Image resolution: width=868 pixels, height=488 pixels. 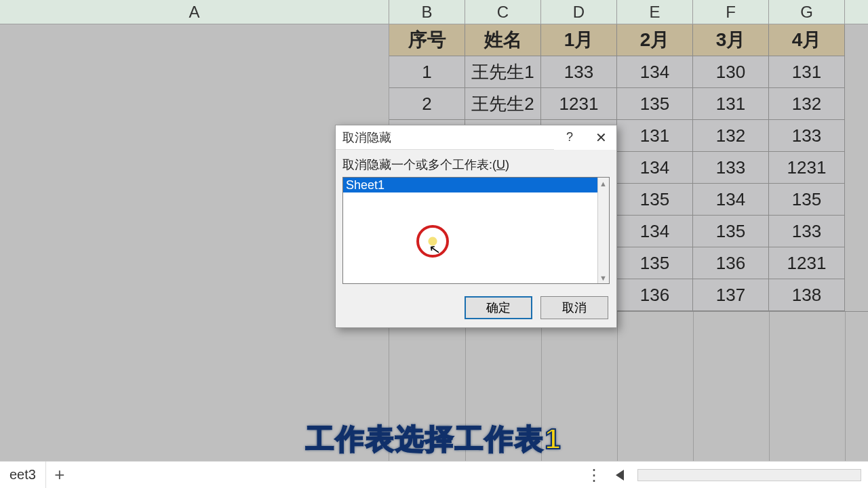 I want to click on scroll-left-icon, so click(x=620, y=475).